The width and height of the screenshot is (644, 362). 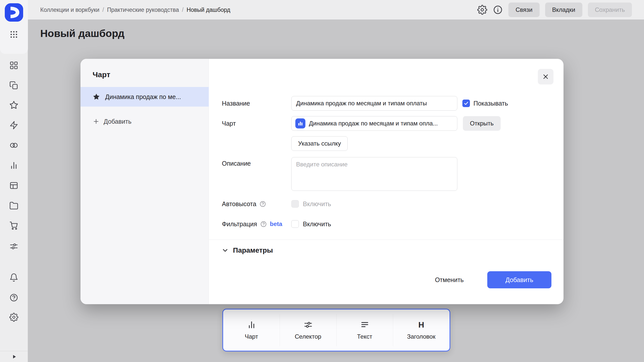 I want to click on specify-link-button: Указать ссылку, so click(x=319, y=144).